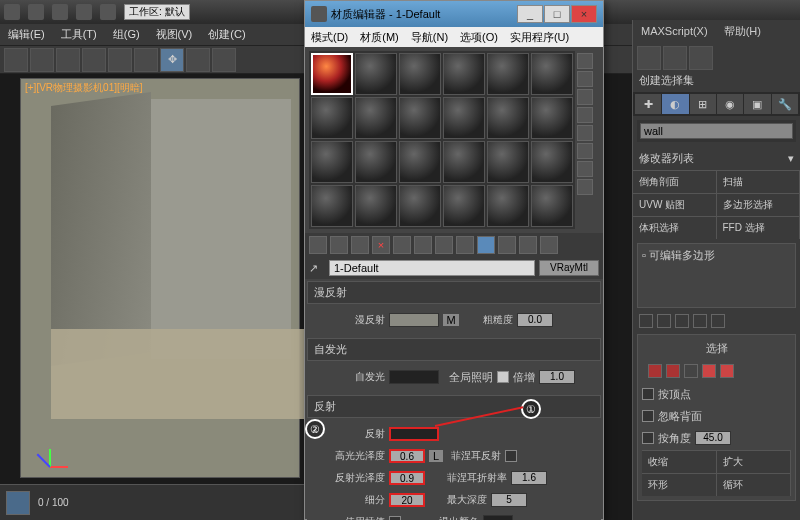  Describe the element at coordinates (318, 245) in the screenshot. I see `get-material-icon` at that location.